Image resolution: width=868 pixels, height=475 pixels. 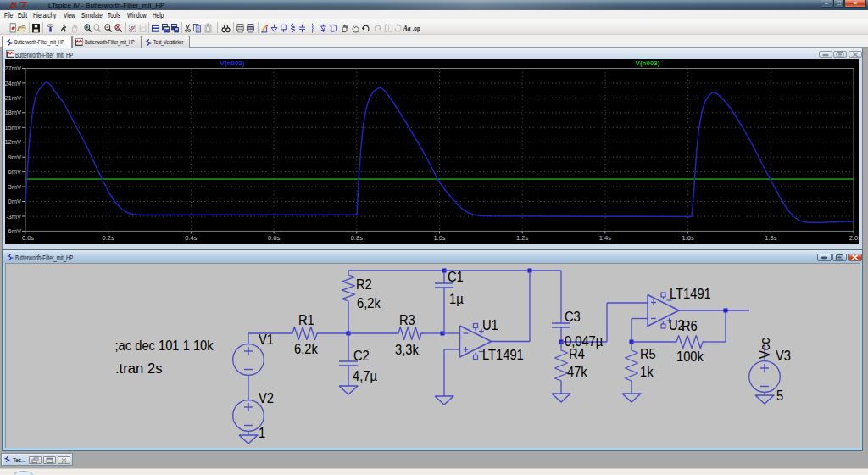 I want to click on svg-text: 0.2s, so click(x=108, y=238).